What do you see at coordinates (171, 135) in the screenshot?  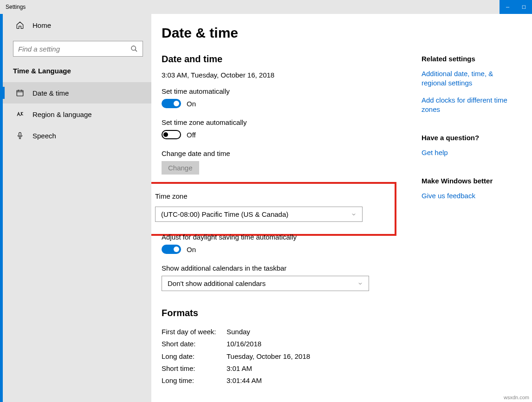 I see `set-tz-auto-toggle` at bounding box center [171, 135].